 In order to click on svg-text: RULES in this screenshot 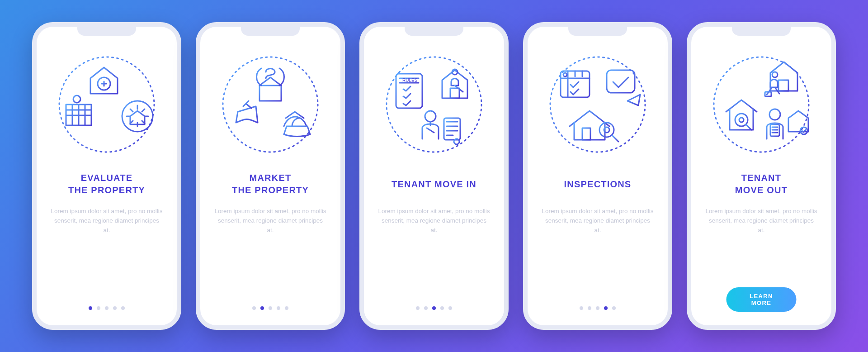, I will do `click(410, 81)`.